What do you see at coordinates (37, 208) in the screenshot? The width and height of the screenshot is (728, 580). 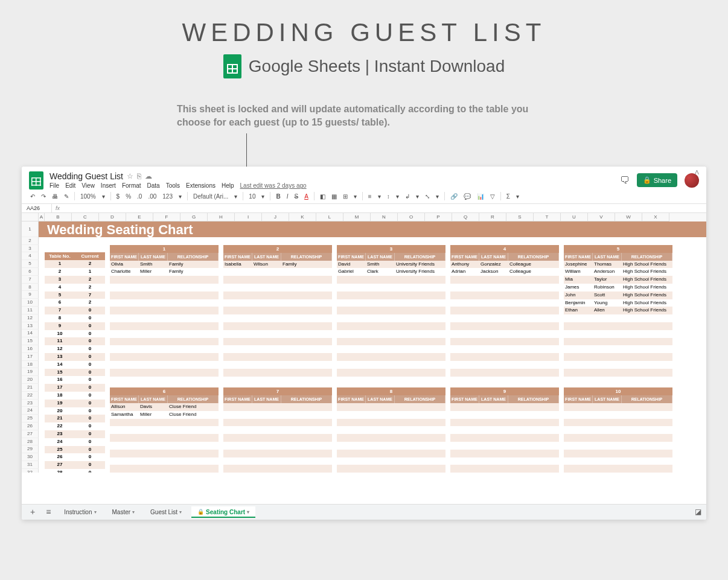 I see `name-box: AA26` at bounding box center [37, 208].